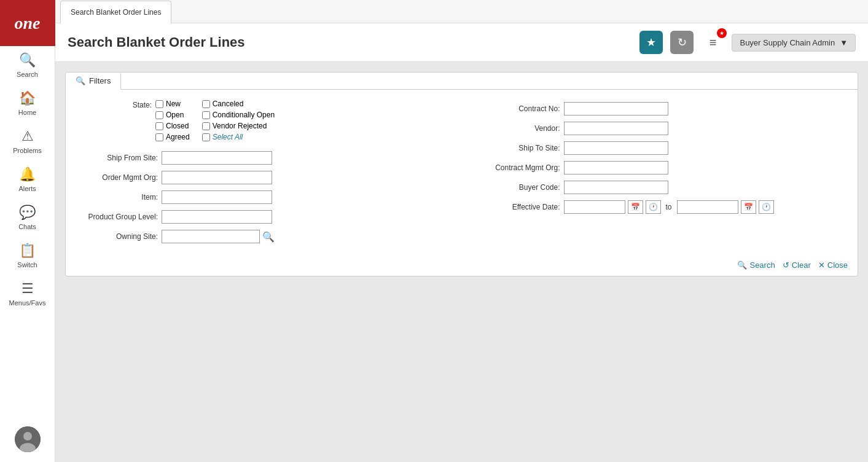 Image resolution: width=868 pixels, height=462 pixels. Describe the element at coordinates (240, 126) in the screenshot. I see `checkbox-vendor-rejected-label: Vendor Rejected` at that location.